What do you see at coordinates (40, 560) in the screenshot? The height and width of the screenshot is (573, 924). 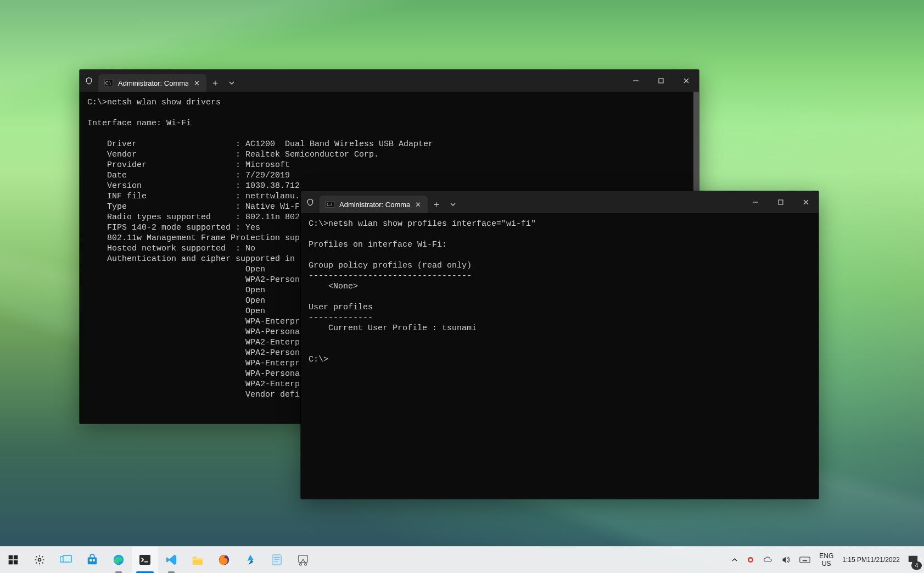 I see `taskbar-settings` at bounding box center [40, 560].